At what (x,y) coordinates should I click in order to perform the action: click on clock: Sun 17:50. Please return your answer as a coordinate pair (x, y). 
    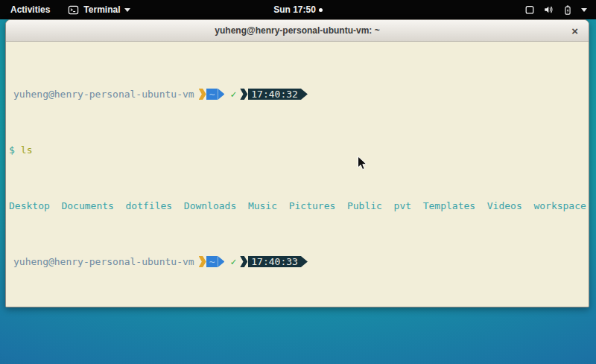
    Looking at the image, I should click on (295, 10).